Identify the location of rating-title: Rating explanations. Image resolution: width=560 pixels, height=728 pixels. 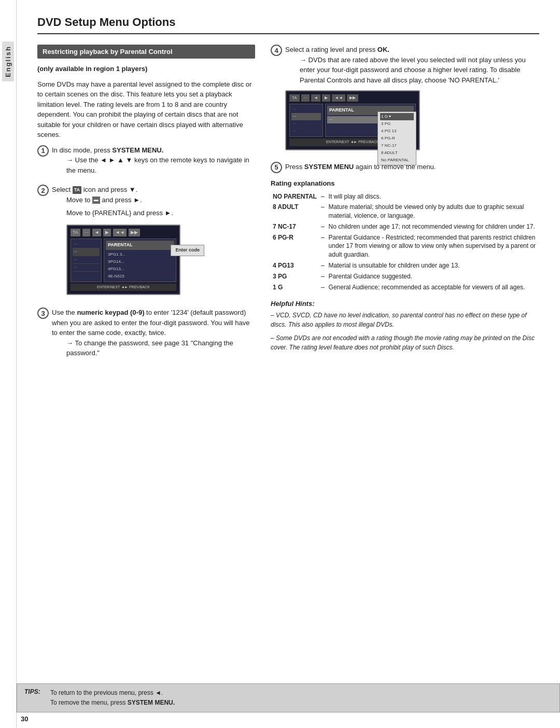
(405, 184).